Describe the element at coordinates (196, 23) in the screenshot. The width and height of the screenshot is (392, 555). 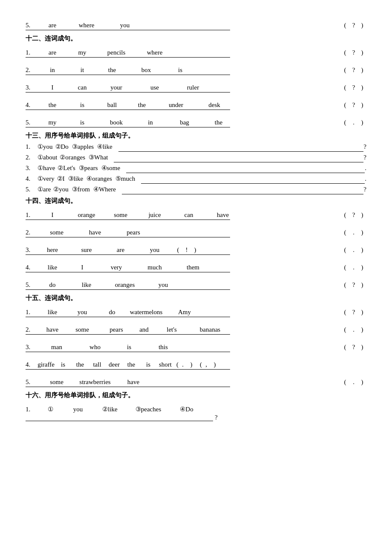
I see `pre-line-5: 5. are where you ( ? )` at that location.